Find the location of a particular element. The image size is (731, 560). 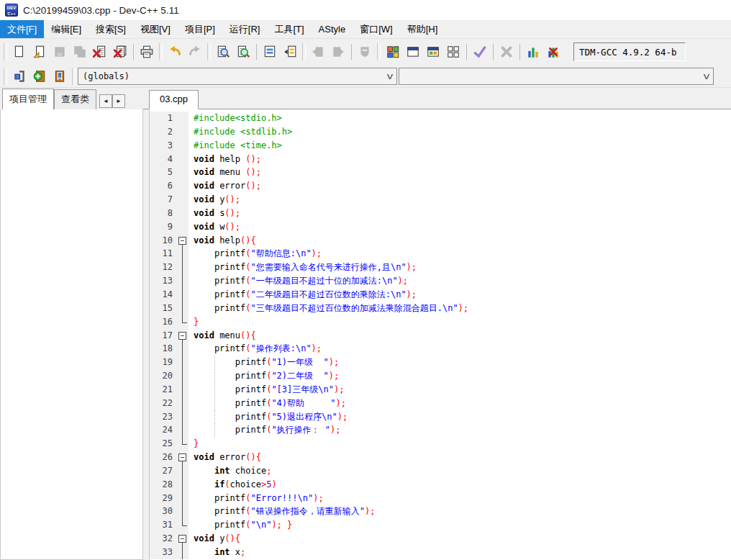

code-line-16: 16} is located at coordinates (440, 322).